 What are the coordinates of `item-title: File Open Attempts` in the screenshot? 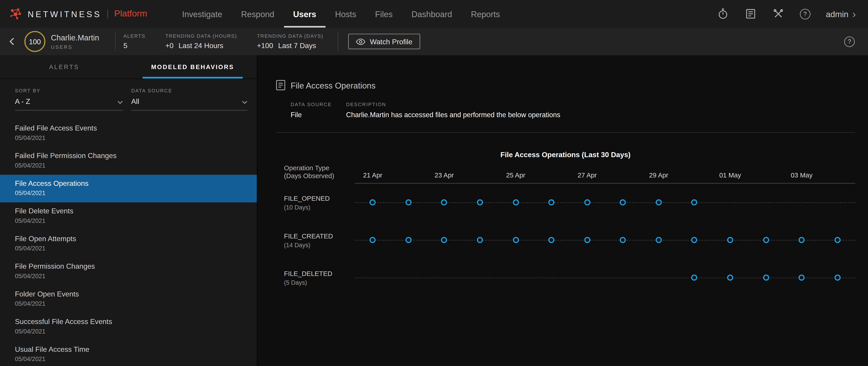 It's located at (128, 238).